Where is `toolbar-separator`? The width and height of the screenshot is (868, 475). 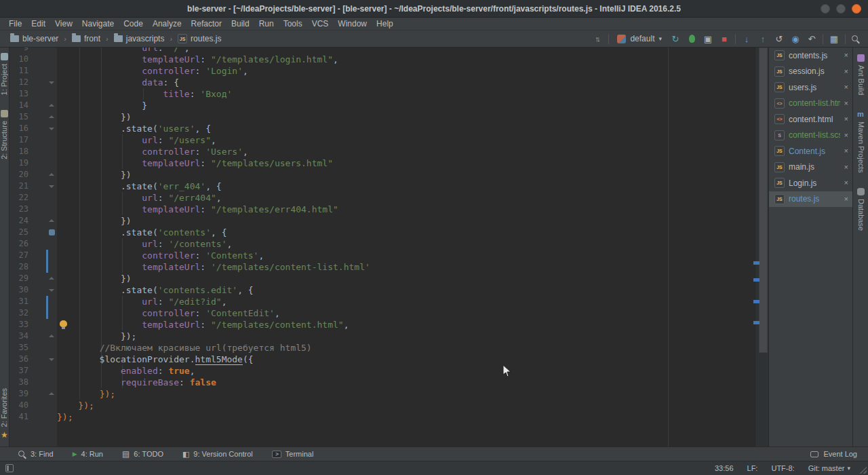
toolbar-separator is located at coordinates (735, 39).